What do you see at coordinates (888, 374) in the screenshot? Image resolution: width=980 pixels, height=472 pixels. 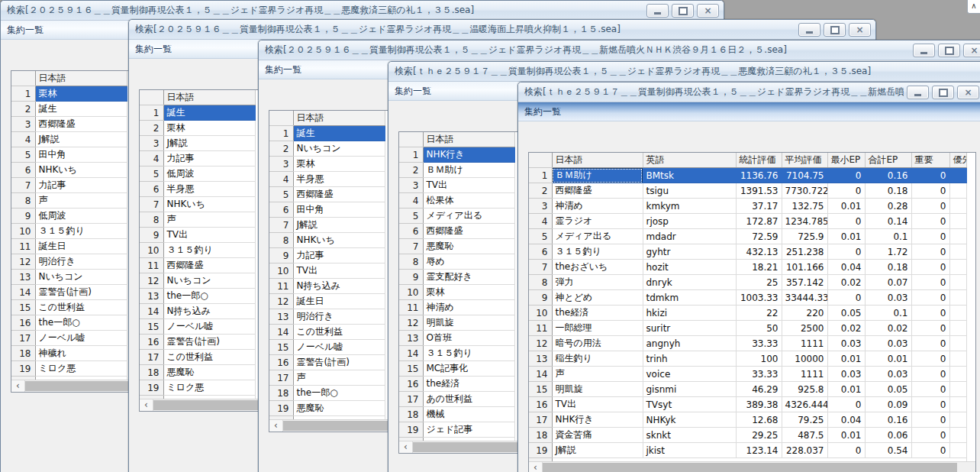 I see `grid-cell: 0.03` at bounding box center [888, 374].